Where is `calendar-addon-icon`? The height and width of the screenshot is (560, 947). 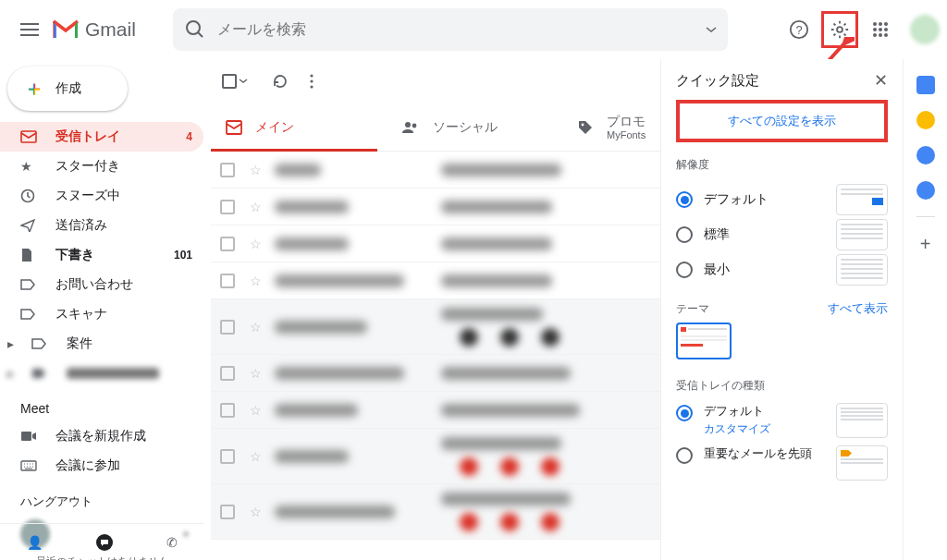
calendar-addon-icon is located at coordinates (926, 85).